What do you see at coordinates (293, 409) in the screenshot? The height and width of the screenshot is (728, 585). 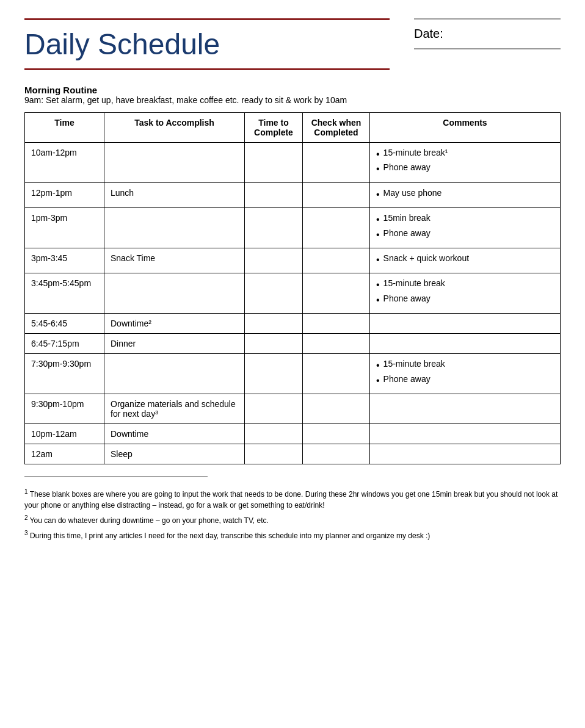 I see `table-row: 9:30pm-10pmOrganize materials and schedu…` at bounding box center [293, 409].